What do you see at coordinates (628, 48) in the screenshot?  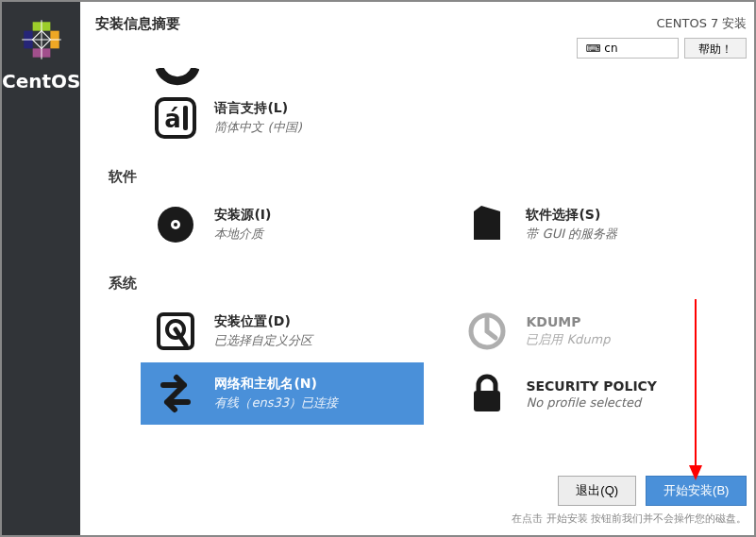 I see `keyboard-layout-selector: ⌨ cn` at bounding box center [628, 48].